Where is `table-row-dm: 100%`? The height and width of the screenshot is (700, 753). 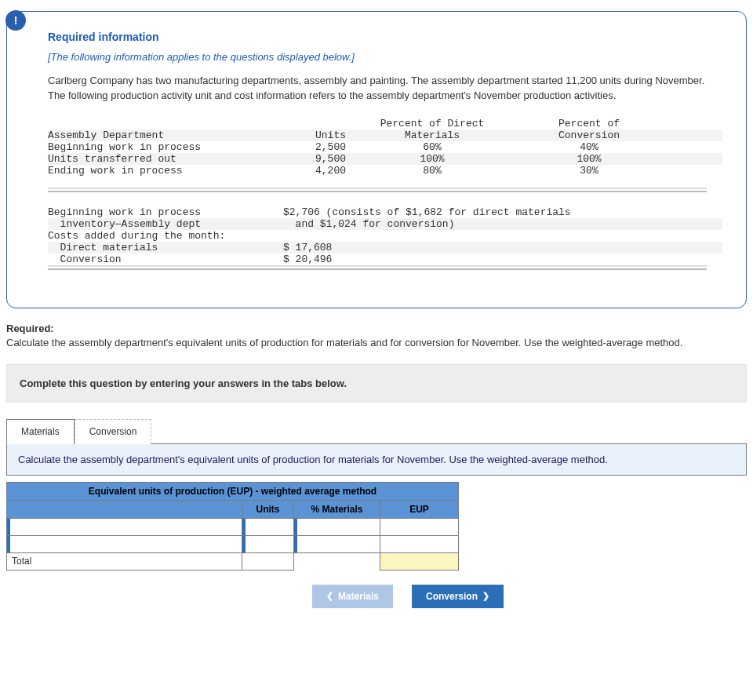
table-row-dm: 100% is located at coordinates (432, 159).